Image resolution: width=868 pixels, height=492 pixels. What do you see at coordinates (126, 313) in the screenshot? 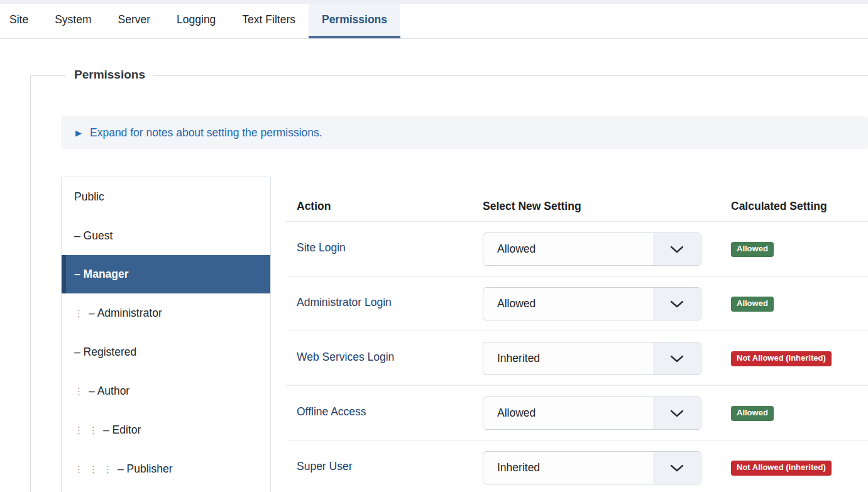
I see `group-label: – Administrator` at bounding box center [126, 313].